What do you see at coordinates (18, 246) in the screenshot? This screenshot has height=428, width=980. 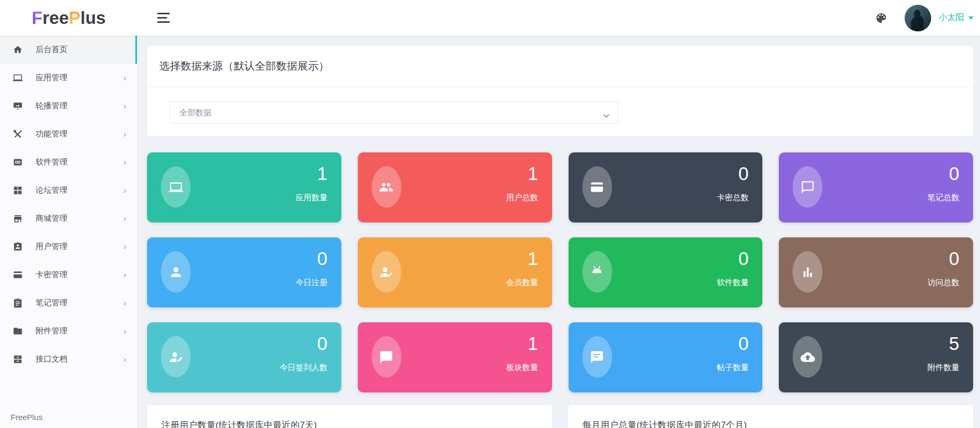 I see `user-badge-icon` at bounding box center [18, 246].